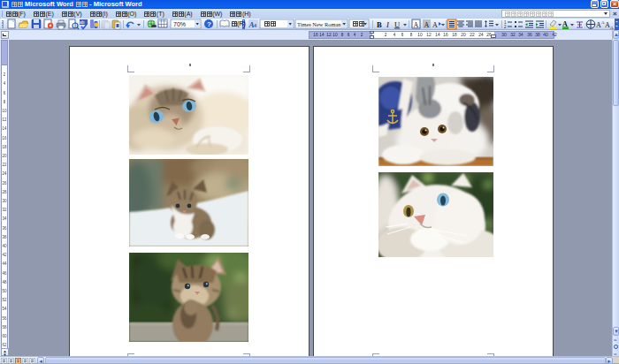 This screenshot has height=364, width=619. I want to click on svg-text: 70%, so click(180, 25).